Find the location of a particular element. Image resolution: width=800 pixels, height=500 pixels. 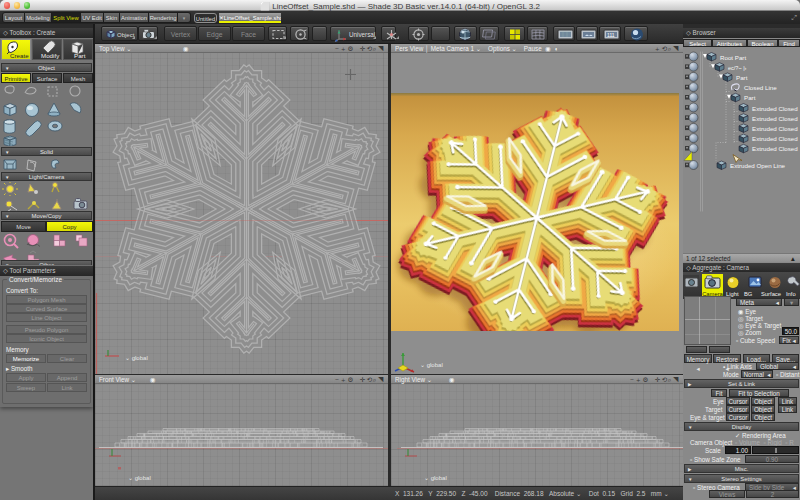

svg-text: Modify is located at coordinates (50, 56).